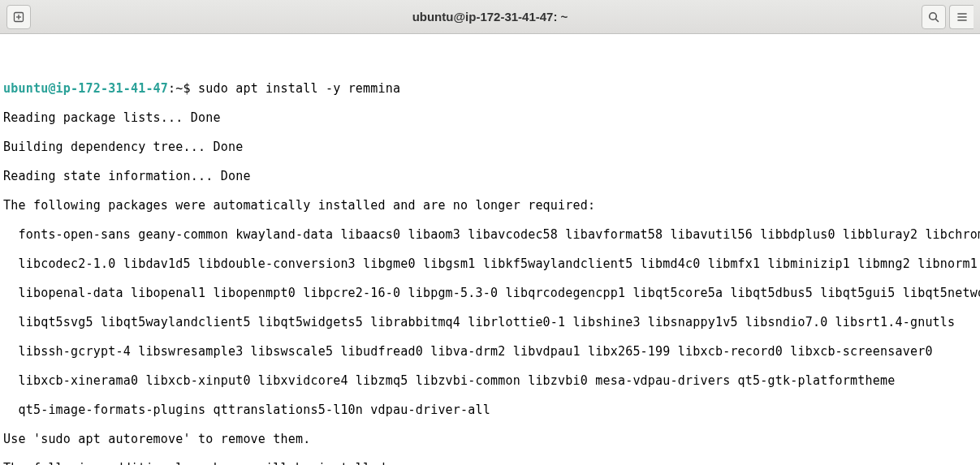 The height and width of the screenshot is (465, 980). I want to click on output-line: libopenal-data libopenal1 libopenmpt0 li…, so click(490, 293).